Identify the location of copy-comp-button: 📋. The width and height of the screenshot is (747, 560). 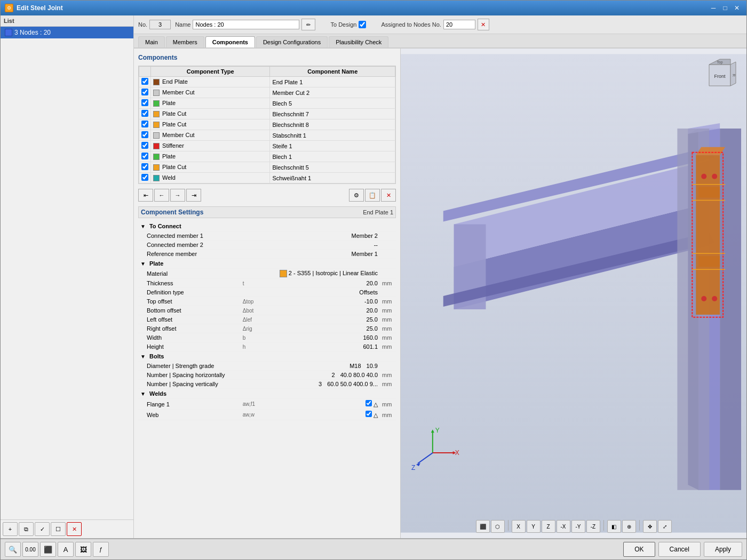
(372, 195).